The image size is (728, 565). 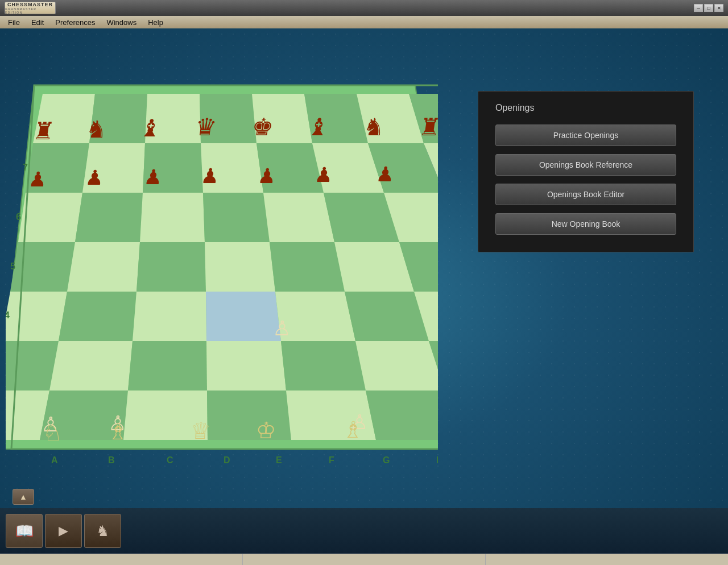 I want to click on square-c6, so click(x=172, y=217).